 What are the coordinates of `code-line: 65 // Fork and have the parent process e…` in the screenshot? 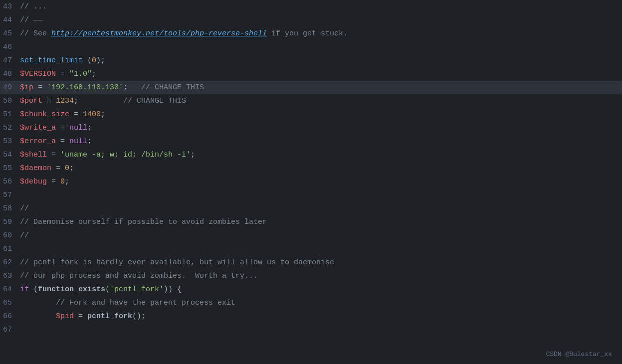 It's located at (311, 303).